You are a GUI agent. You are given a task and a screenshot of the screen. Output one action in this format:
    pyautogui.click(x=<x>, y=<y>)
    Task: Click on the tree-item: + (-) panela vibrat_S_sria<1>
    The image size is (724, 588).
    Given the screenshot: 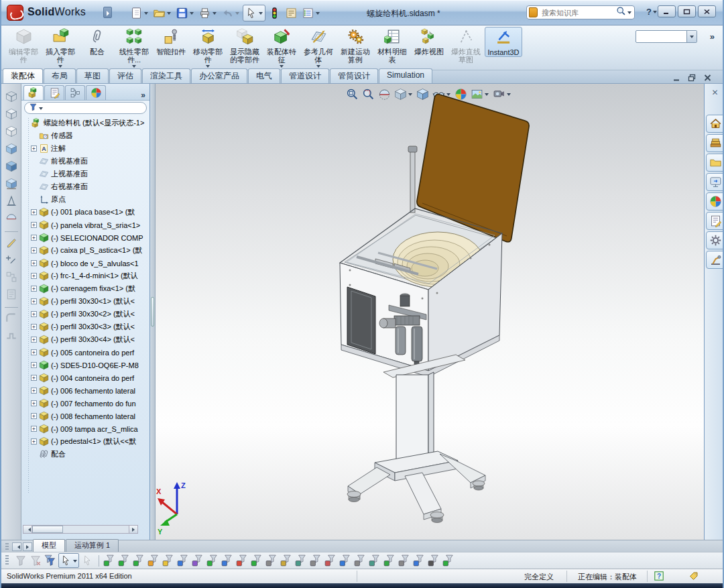 What is the action you would take?
    pyautogui.click(x=86, y=225)
    